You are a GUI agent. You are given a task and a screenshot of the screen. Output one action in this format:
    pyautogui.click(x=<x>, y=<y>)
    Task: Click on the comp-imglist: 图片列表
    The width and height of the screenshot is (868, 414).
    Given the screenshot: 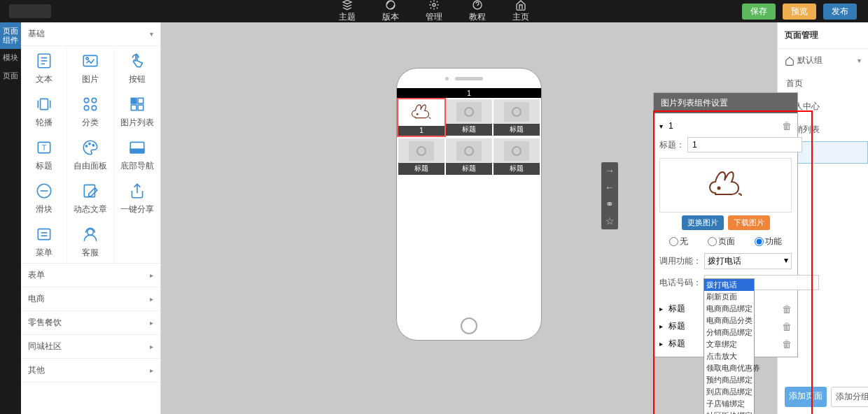 What is the action you would take?
    pyautogui.click(x=137, y=111)
    